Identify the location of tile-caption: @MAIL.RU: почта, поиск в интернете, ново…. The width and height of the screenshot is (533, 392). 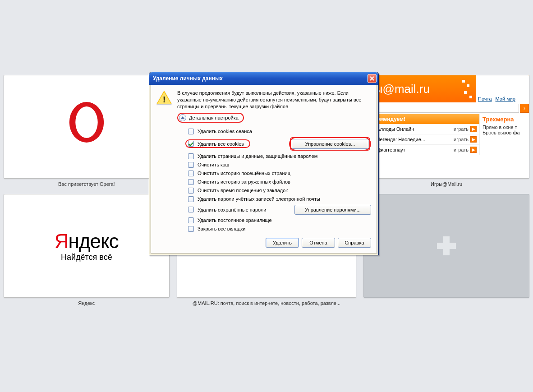
(266, 303).